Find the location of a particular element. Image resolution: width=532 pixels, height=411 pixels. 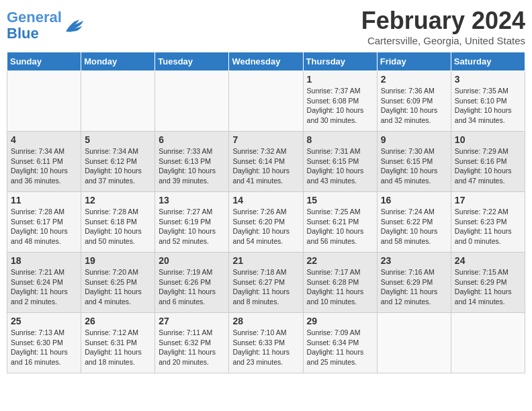

calendar-day-16: 16Sunrise: 7:24 AM Sunset: 6:22 PM Dayli… is located at coordinates (414, 222).